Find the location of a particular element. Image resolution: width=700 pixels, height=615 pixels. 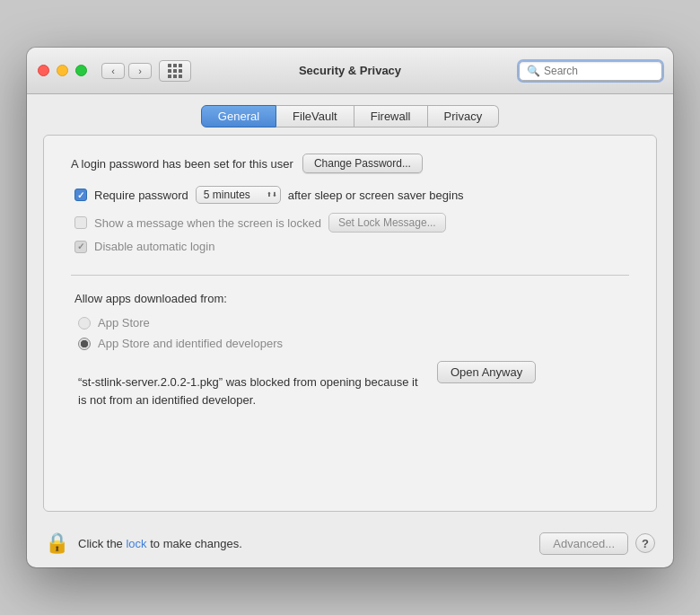

back-button: ‹ is located at coordinates (113, 71).